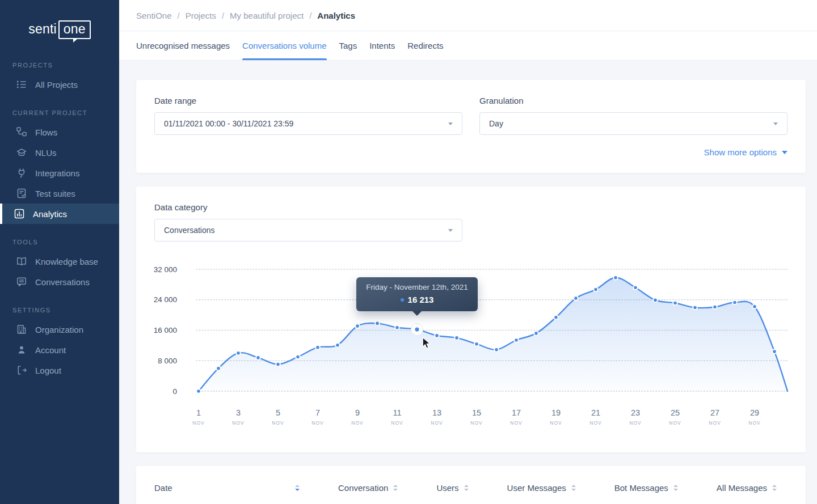 This screenshot has height=504, width=817. I want to click on data-category-label: Data category, so click(309, 207).